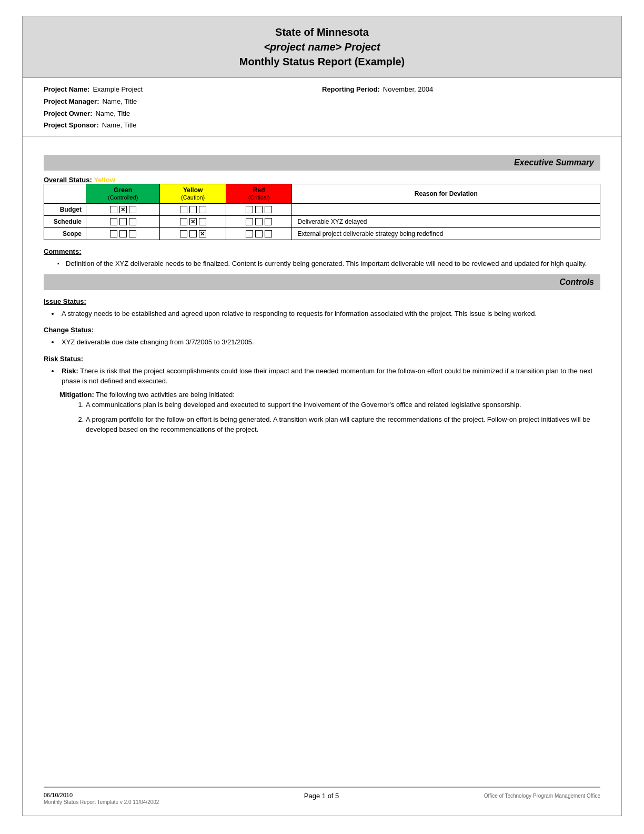 Image resolution: width=644 pixels, height=834 pixels. Describe the element at coordinates (268, 222) in the screenshot. I see `schedule-red-cb3` at that location.